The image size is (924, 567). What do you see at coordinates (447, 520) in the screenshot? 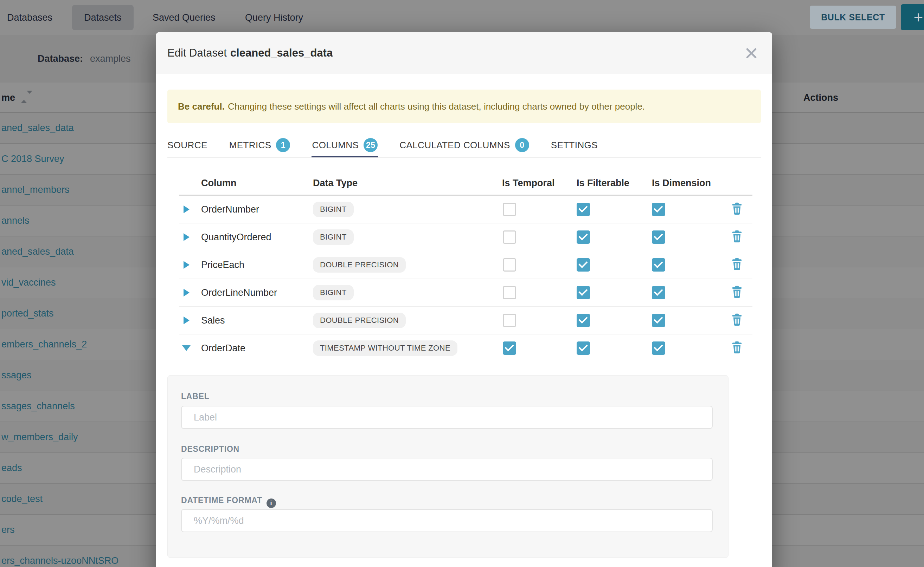
I see `datetime-format-input` at bounding box center [447, 520].